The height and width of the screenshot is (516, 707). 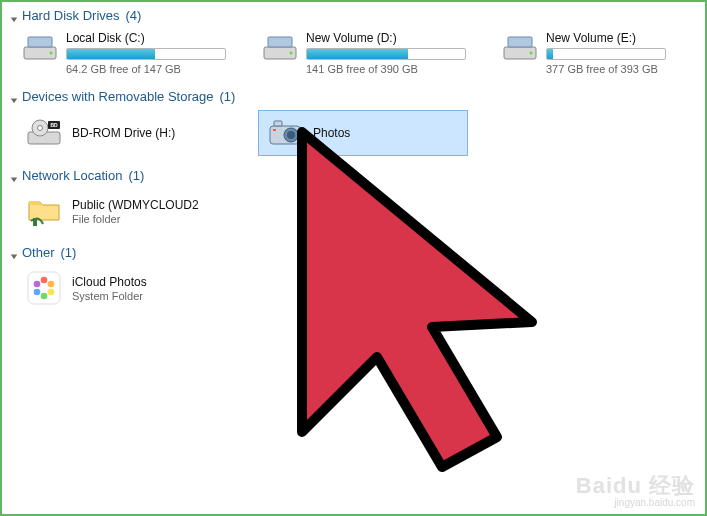 I want to click on bdrom-icon: BD, so click(x=44, y=133).